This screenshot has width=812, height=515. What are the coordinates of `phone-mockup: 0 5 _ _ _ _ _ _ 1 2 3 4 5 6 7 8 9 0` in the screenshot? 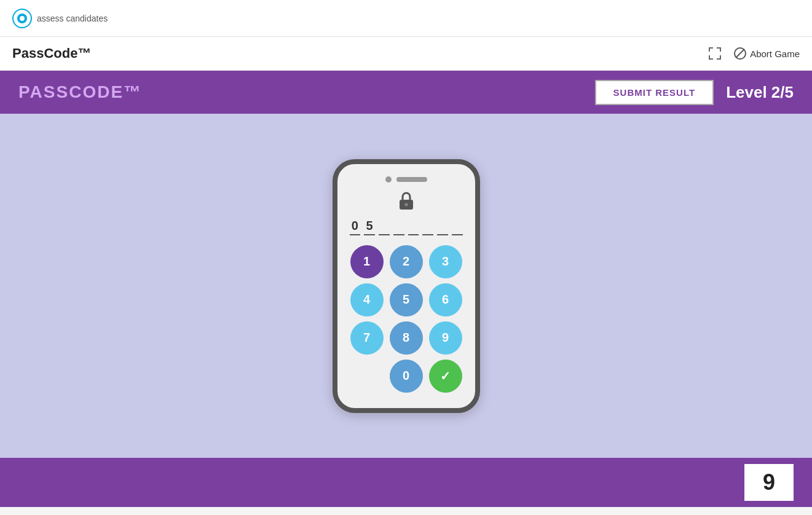 It's located at (406, 286).